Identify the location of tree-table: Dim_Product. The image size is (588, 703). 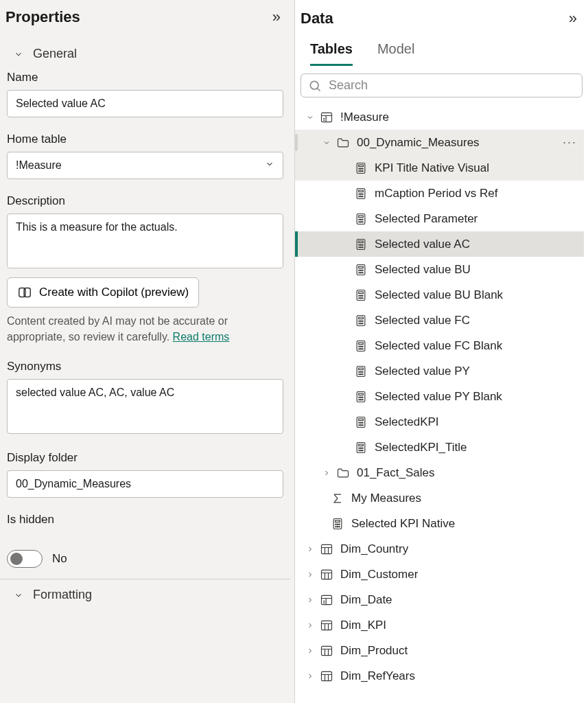
(439, 651).